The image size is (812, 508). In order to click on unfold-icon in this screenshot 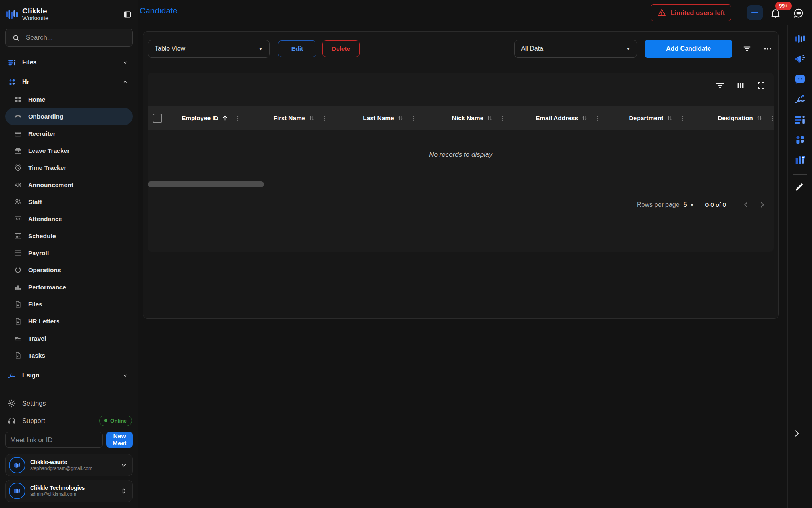, I will do `click(124, 491)`.